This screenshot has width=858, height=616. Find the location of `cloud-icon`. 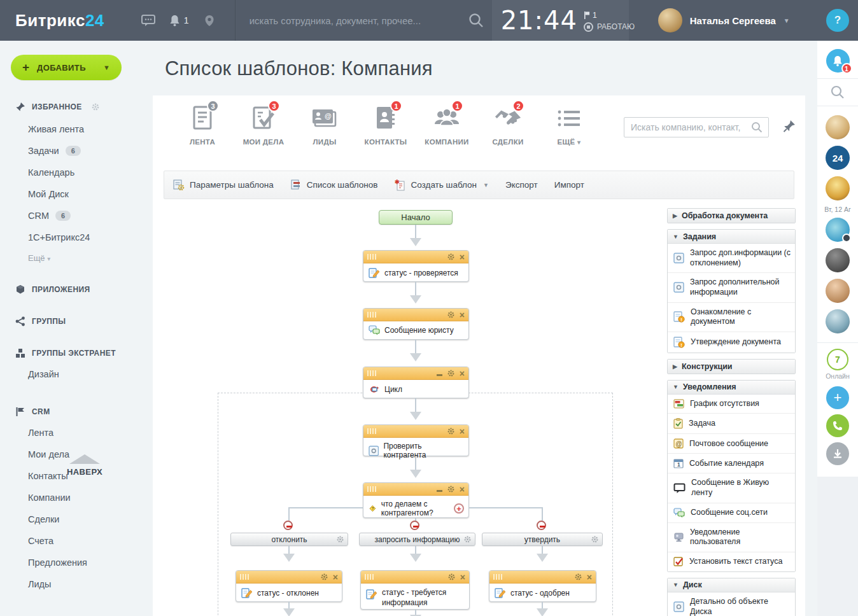

cloud-icon is located at coordinates (209, 20).